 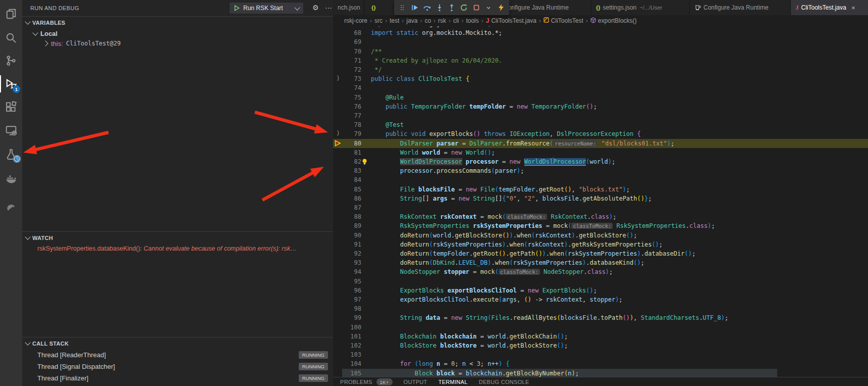 I want to click on line-number: 76, so click(x=352, y=107).